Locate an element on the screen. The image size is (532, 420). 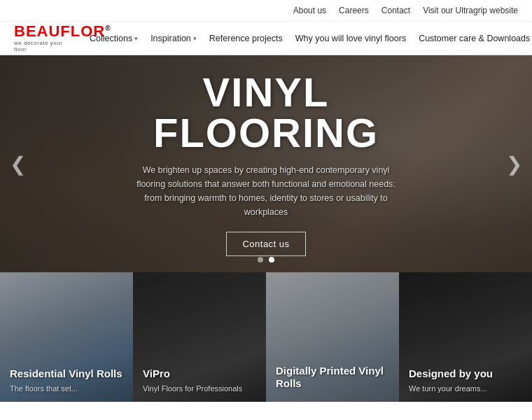
nav-inspiration: Inspiration ▾ is located at coordinates (174, 38).